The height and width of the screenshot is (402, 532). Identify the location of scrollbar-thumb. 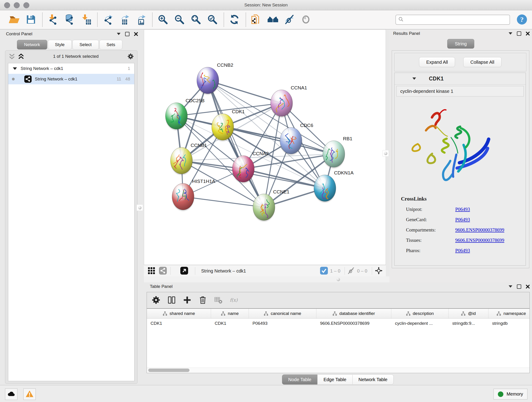
(169, 370).